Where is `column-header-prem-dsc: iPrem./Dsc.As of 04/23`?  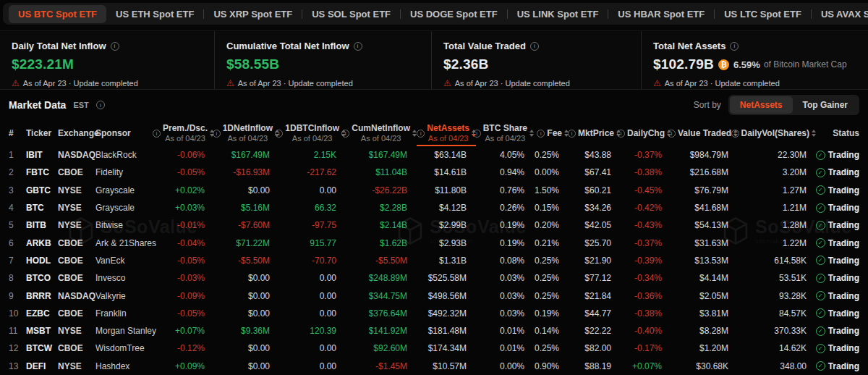
column-header-prem-dsc: iPrem./Dsc.As of 04/23 is located at coordinates (191, 133).